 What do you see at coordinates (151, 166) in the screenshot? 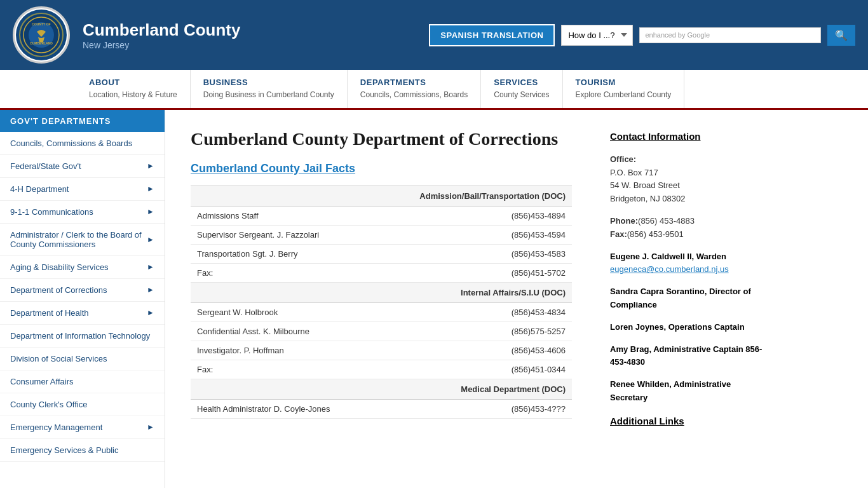
I see `sidebar-arrow-1: ►` at bounding box center [151, 166].